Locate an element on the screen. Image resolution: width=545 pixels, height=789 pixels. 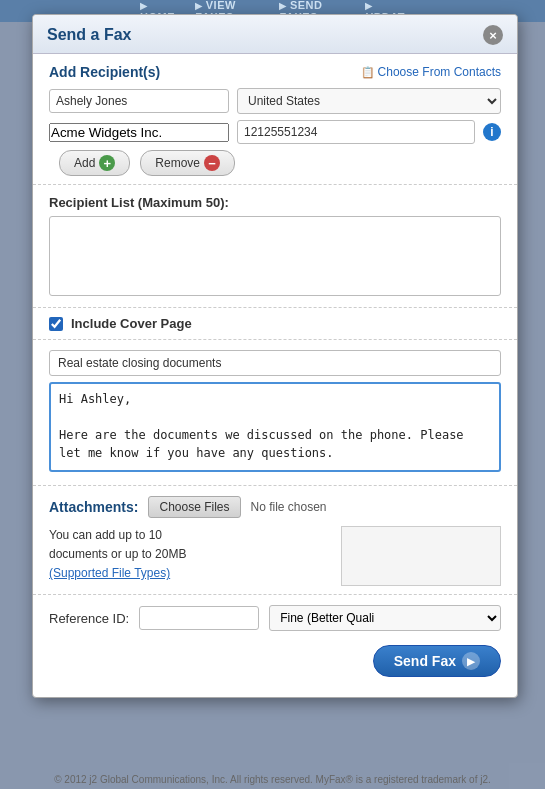
remove-button: Remove − is located at coordinates (188, 163).